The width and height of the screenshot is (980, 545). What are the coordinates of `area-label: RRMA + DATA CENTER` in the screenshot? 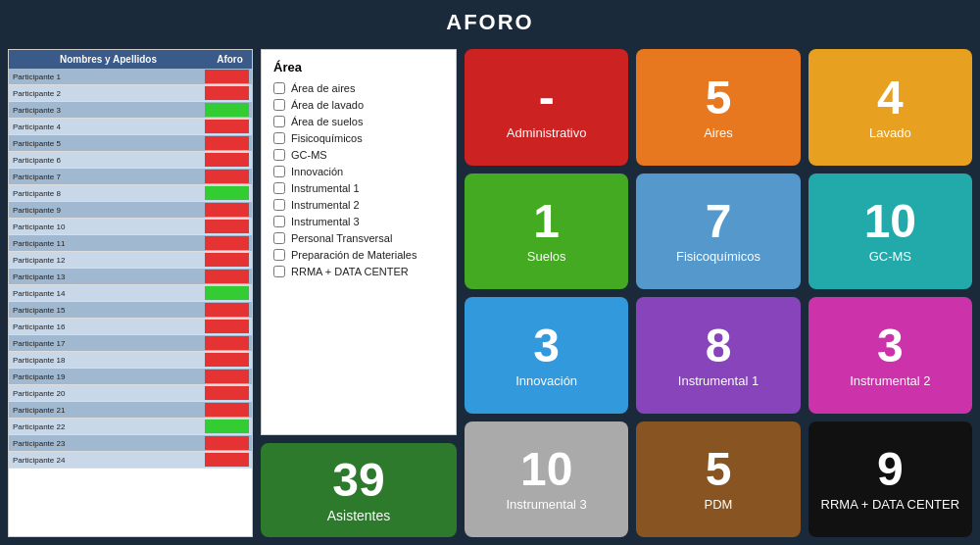 It's located at (350, 272).